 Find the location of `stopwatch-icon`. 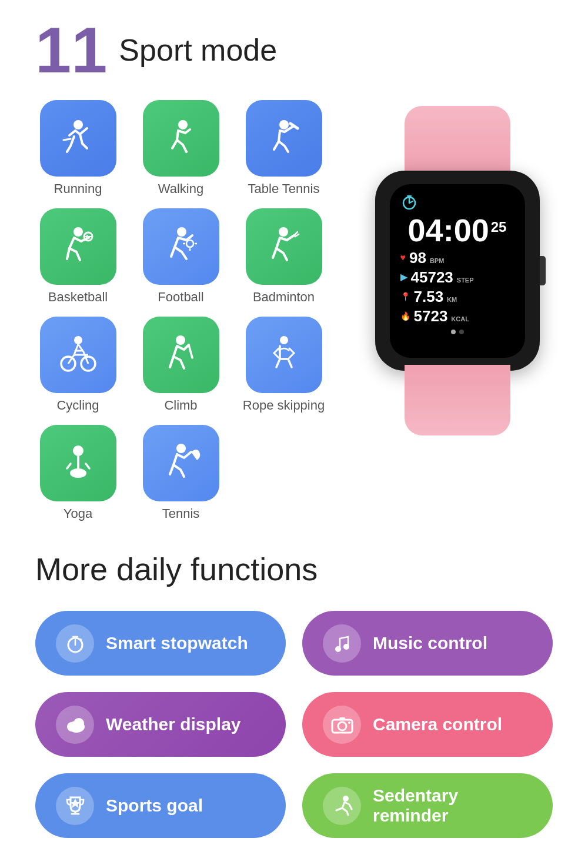

stopwatch-icon is located at coordinates (75, 644).